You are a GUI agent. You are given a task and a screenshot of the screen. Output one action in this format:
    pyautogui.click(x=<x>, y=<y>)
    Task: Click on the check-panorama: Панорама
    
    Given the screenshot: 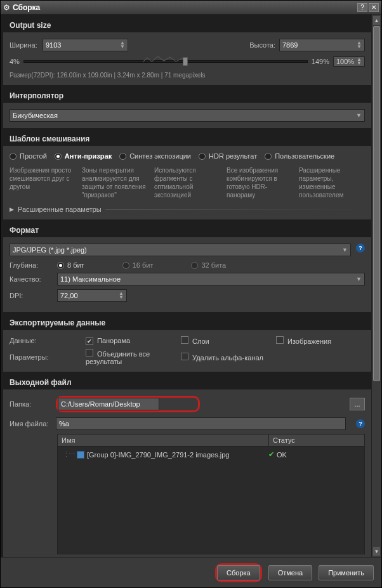 What is the action you would take?
    pyautogui.click(x=130, y=341)
    